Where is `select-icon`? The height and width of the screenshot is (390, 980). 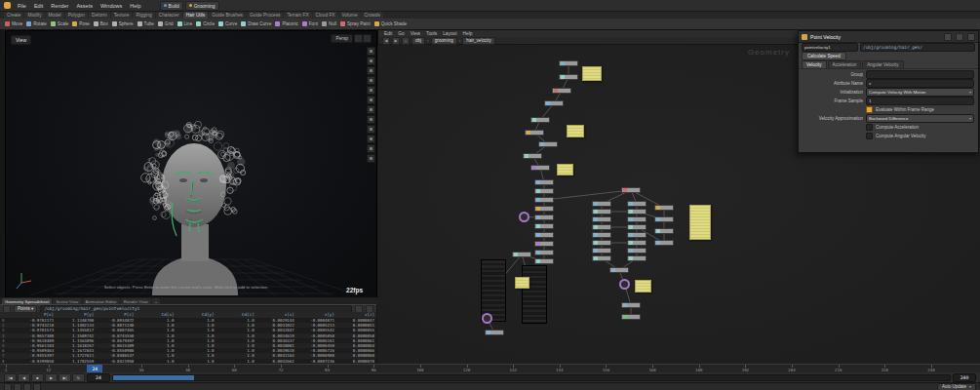
select-icon is located at coordinates (371, 51).